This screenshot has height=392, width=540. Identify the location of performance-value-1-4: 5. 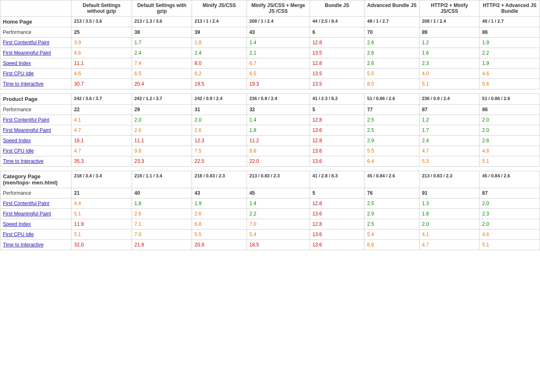
(337, 110).